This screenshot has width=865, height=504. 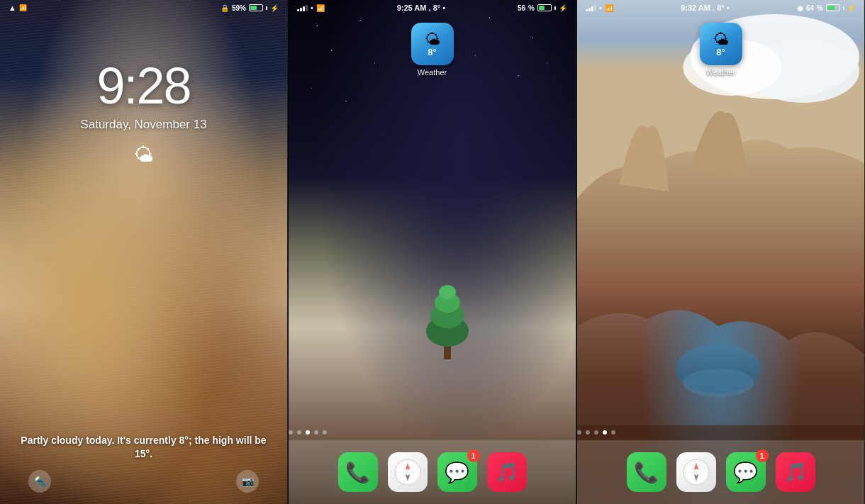 What do you see at coordinates (432, 50) in the screenshot?
I see `weather-app-icon-home1: 🌤 8° Weather` at bounding box center [432, 50].